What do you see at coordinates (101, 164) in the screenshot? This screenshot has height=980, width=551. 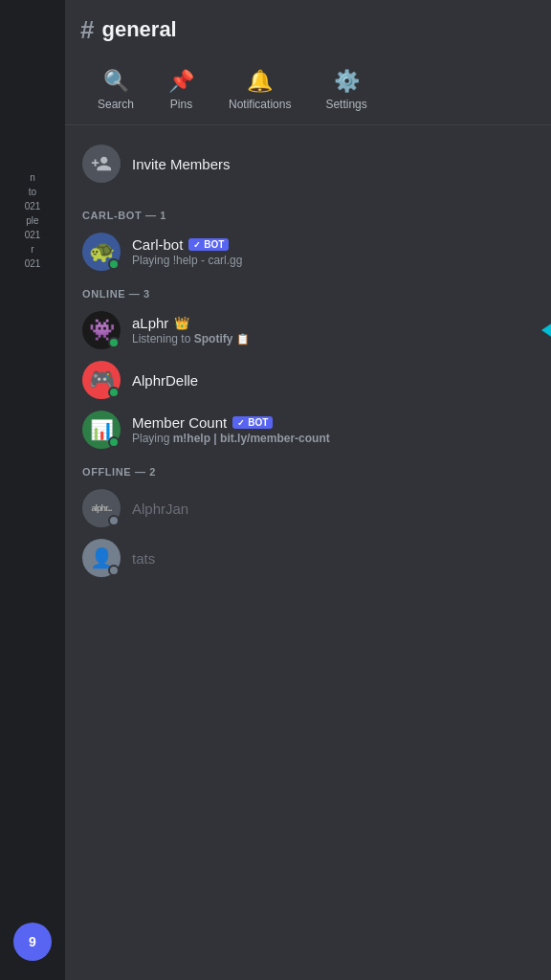 I see `invite-avatar` at bounding box center [101, 164].